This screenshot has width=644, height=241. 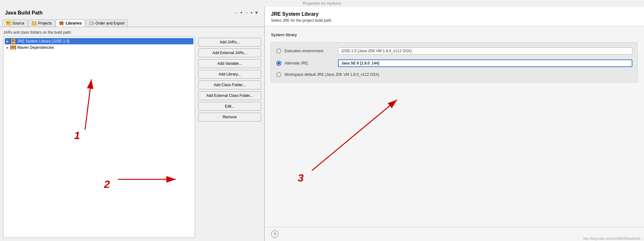 I want to click on radio-execution-env, so click(x=279, y=51).